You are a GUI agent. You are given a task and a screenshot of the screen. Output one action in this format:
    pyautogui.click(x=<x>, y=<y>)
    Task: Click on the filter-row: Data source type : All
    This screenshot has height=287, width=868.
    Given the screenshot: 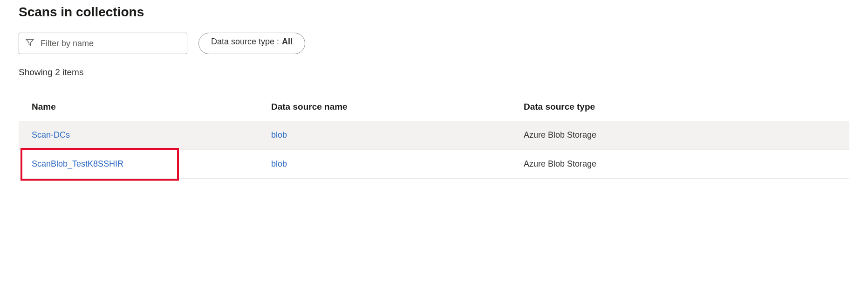 What is the action you would take?
    pyautogui.click(x=434, y=43)
    